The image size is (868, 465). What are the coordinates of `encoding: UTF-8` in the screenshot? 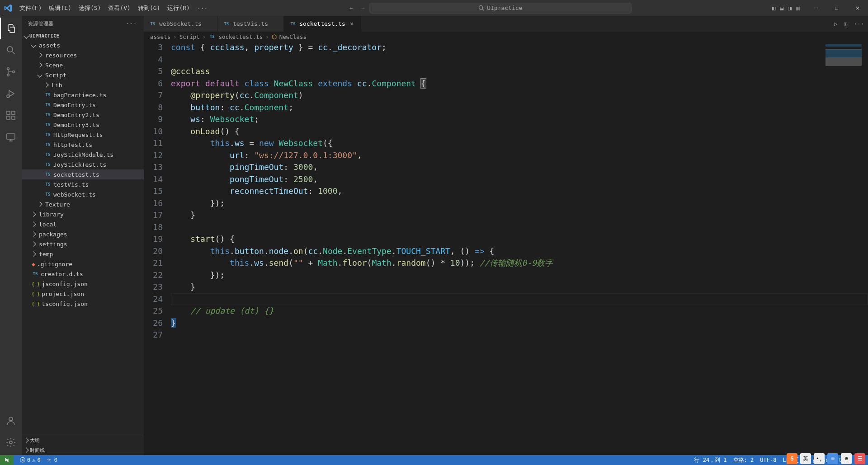 It's located at (768, 460).